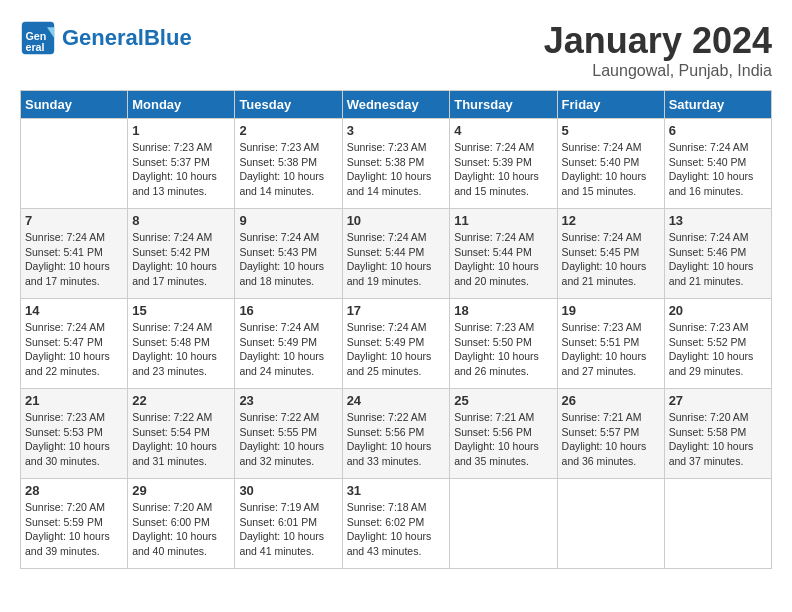 Image resolution: width=792 pixels, height=612 pixels. I want to click on weekday-header-friday: Friday, so click(610, 105).